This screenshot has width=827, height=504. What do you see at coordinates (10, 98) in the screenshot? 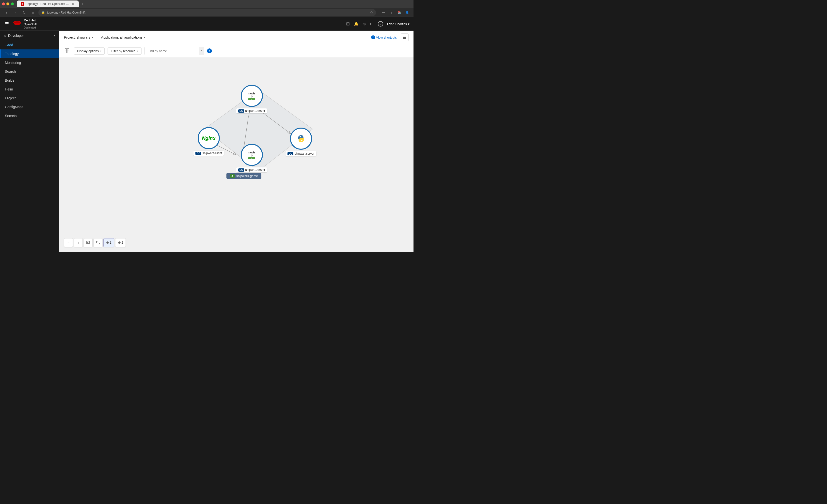
I see `sidebar-item-project-label: Project` at bounding box center [10, 98].